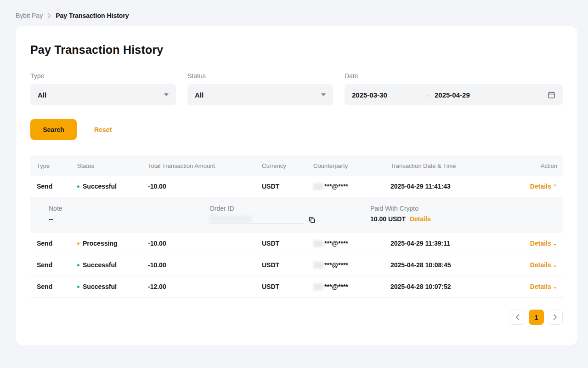 This screenshot has height=368, width=588. What do you see at coordinates (260, 95) in the screenshot?
I see `status-filter-select: All` at bounding box center [260, 95].